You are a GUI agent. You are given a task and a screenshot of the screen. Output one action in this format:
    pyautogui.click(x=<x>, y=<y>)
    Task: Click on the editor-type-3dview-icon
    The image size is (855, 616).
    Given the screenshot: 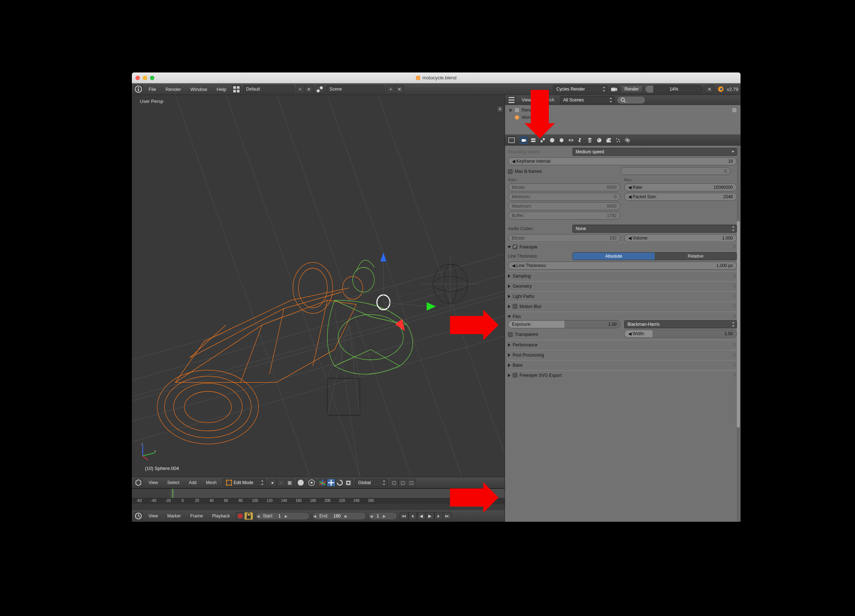 What is the action you would take?
    pyautogui.click(x=139, y=483)
    